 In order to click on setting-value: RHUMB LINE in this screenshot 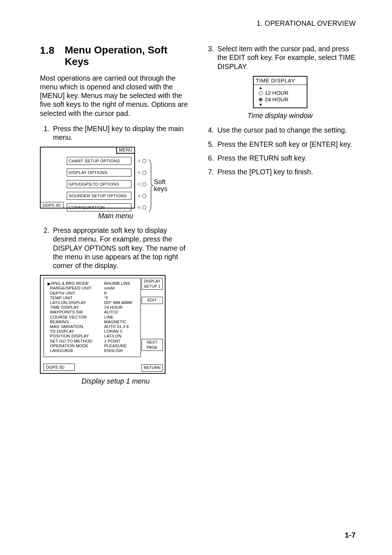, I will do `click(117, 283)`.